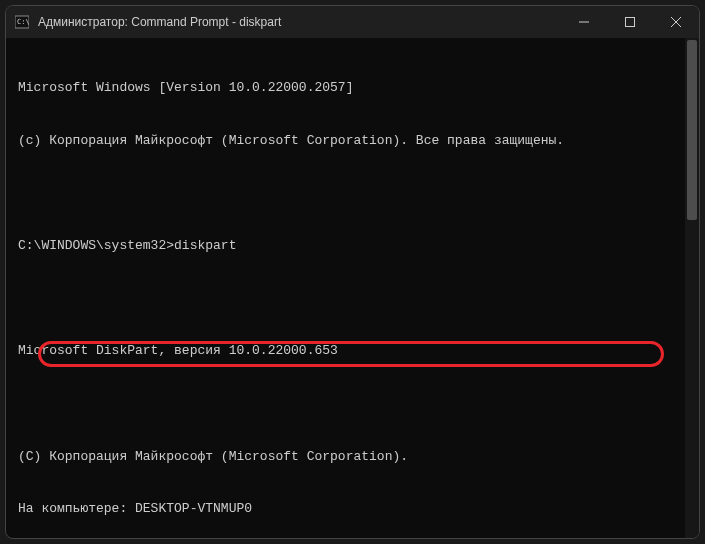  What do you see at coordinates (23, 22) in the screenshot?
I see `svg-text: C:\` at bounding box center [23, 22].